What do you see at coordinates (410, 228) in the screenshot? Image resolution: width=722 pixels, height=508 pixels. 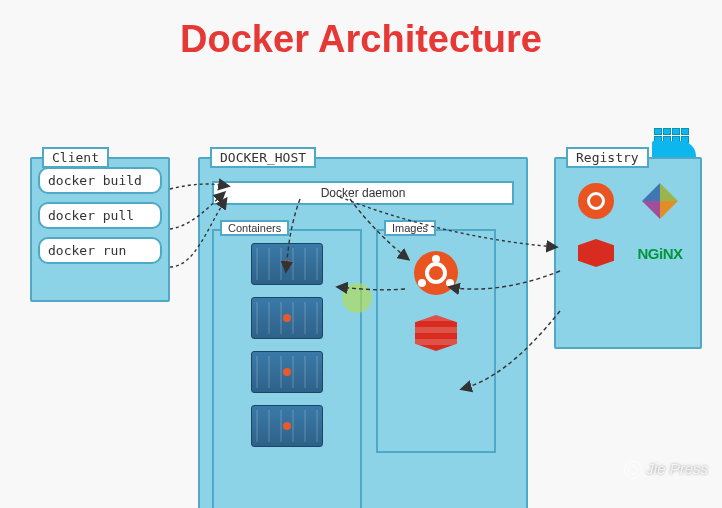 I see `images-label: Images` at bounding box center [410, 228].